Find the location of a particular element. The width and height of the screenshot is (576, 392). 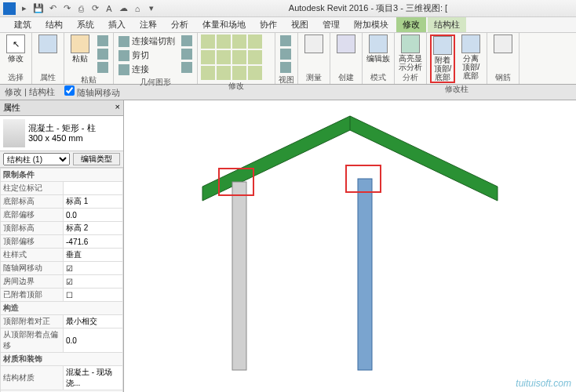

group-geometry: 几何图形 is located at coordinates (155, 82).